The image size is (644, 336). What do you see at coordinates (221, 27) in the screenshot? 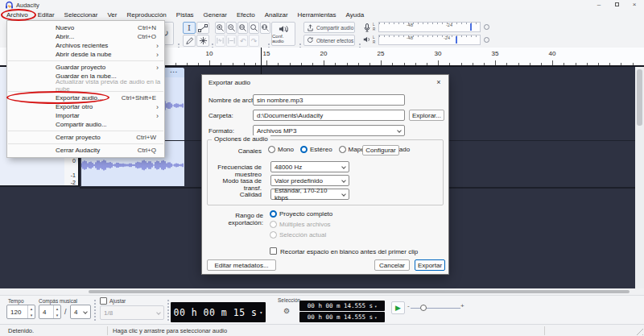
I see `zoom-in-button` at bounding box center [221, 27].